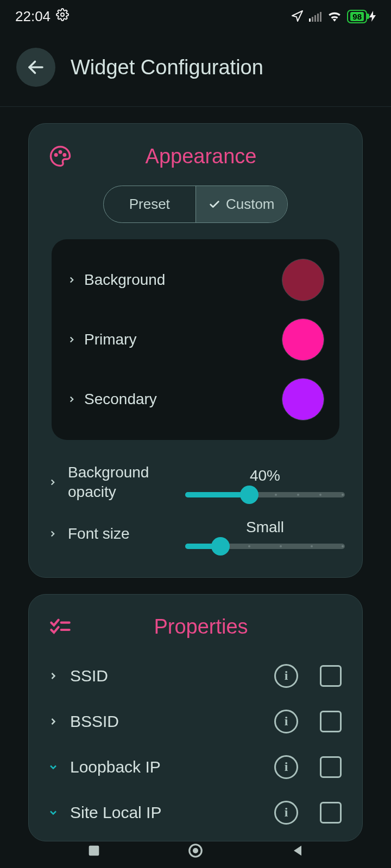 Image resolution: width=391 pixels, height=868 pixels. What do you see at coordinates (195, 481) in the screenshot?
I see `opacity-row: Background opacity 40%` at bounding box center [195, 481].